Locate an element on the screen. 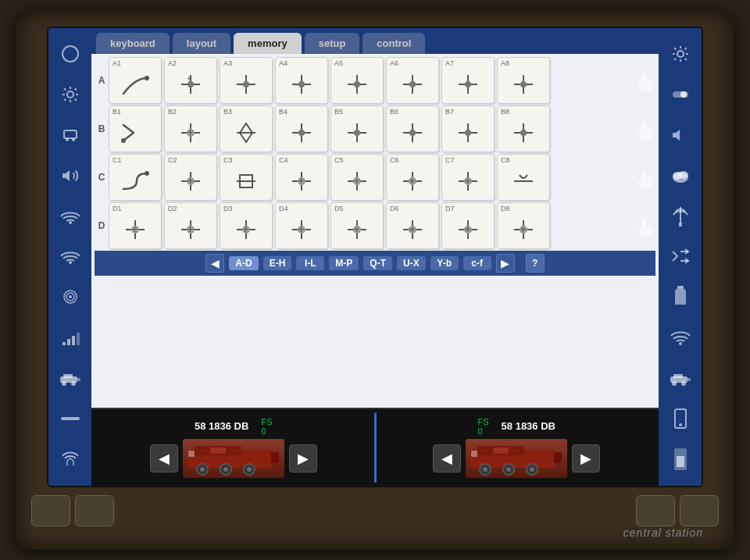 The height and width of the screenshot is (560, 750). tab-control: control is located at coordinates (394, 44).